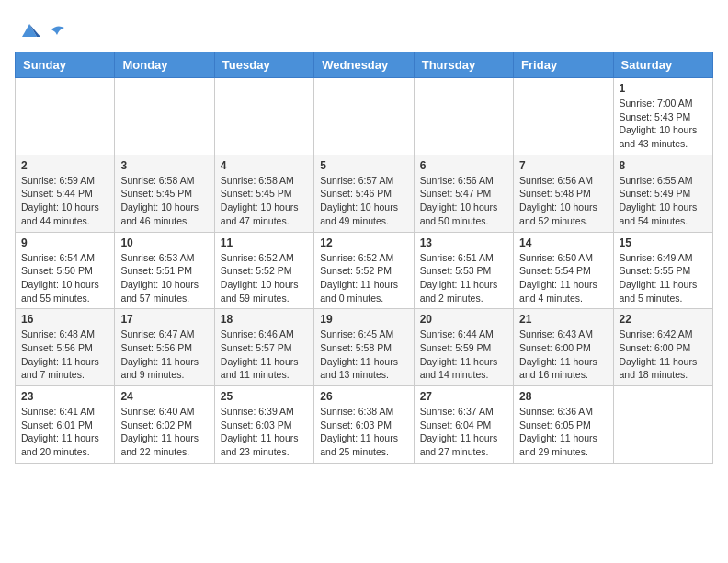 Image resolution: width=728 pixels, height=563 pixels. Describe the element at coordinates (364, 270) in the screenshot. I see `calendar-cell: 12Sunrise: 6:52 AM Sunset: 5:52 PM Dayli…` at that location.